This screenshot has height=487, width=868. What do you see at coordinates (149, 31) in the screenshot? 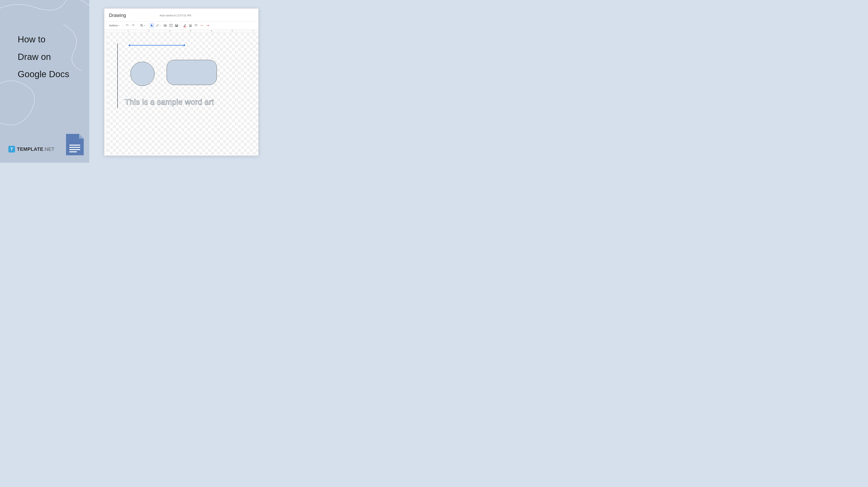
I see `ruler-mark: 2` at bounding box center [149, 31].